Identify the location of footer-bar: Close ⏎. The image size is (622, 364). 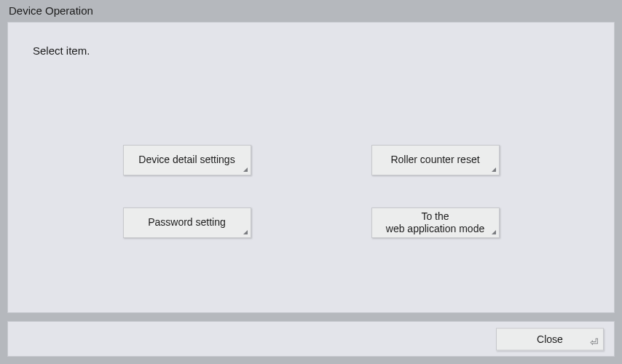
(311, 339).